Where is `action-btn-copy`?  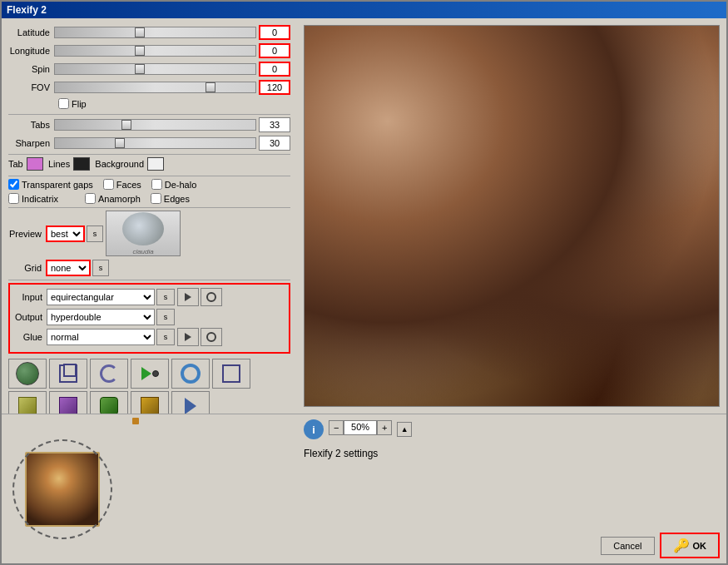 action-btn-copy is located at coordinates (68, 374).